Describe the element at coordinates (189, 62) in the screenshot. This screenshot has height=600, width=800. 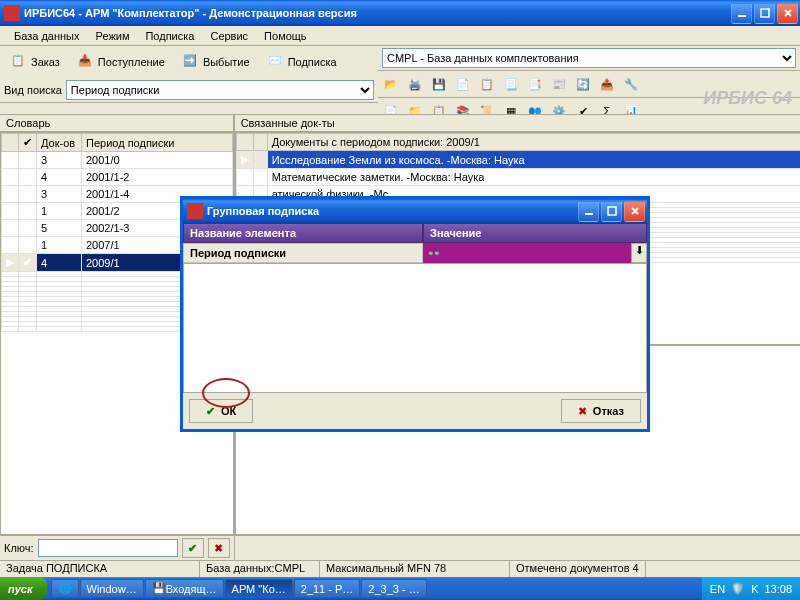
I see `mode-toolbar: 📋Заказ 📥Поступление ➡️Выбытие ✉️Подписка` at that location.